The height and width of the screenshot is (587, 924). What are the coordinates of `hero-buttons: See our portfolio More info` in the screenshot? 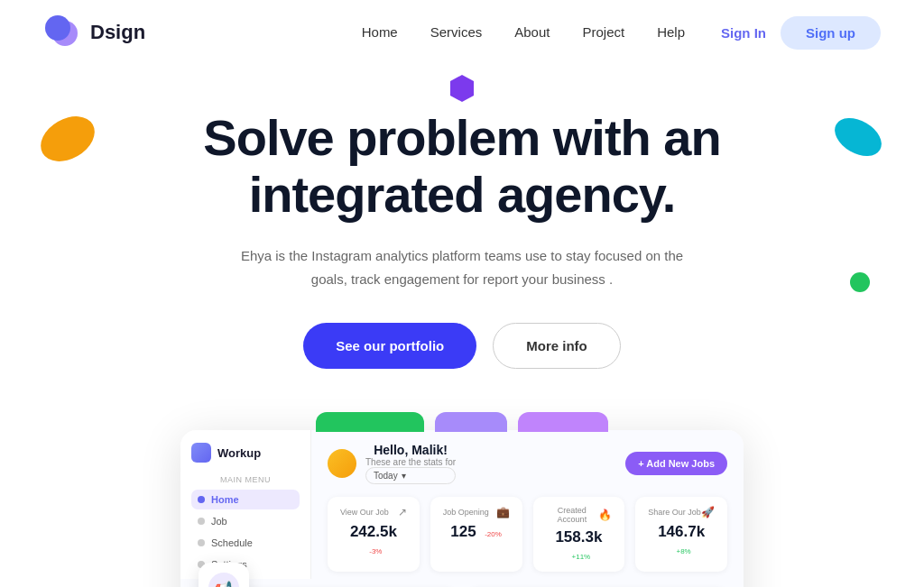 It's located at (462, 346).